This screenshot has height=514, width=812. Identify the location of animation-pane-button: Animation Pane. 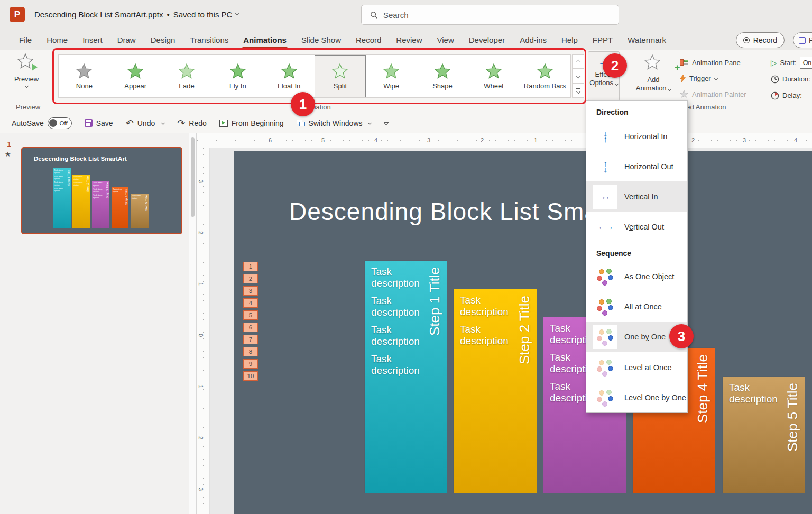
(725, 62).